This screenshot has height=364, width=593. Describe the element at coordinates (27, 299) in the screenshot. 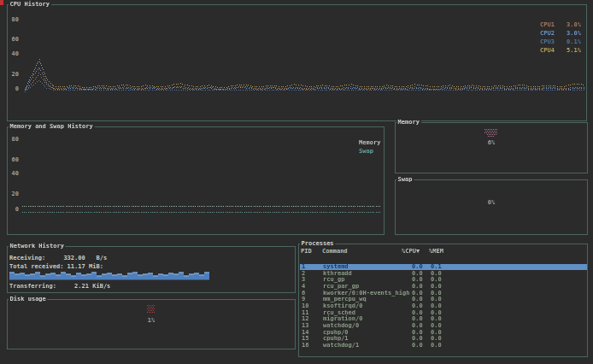

I see `panel-title-disk-usage: Disk usage` at that location.